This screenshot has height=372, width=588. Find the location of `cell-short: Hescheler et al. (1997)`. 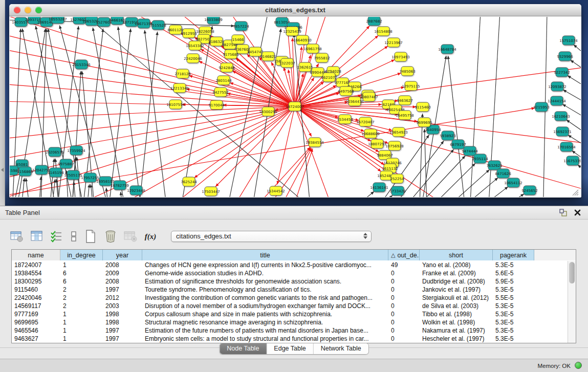

cell-short: Hescheler et al. (1997) is located at coordinates (456, 339).